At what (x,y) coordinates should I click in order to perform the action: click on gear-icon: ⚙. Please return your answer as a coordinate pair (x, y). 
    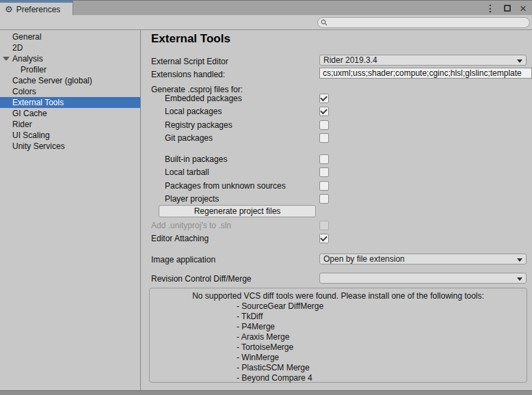
    Looking at the image, I should click on (9, 10).